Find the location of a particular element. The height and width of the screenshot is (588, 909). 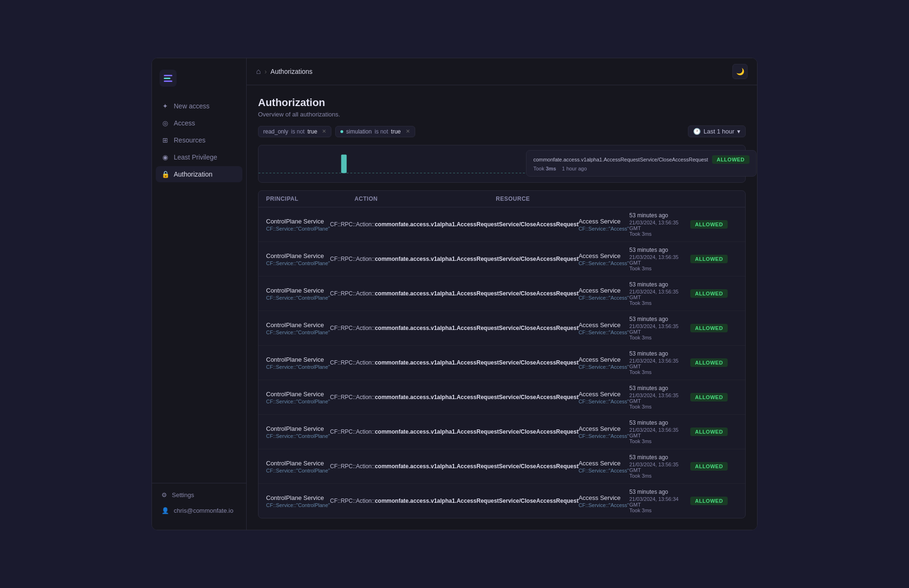

sidebar-user: 👤 chris@commonfate.io is located at coordinates (199, 510).